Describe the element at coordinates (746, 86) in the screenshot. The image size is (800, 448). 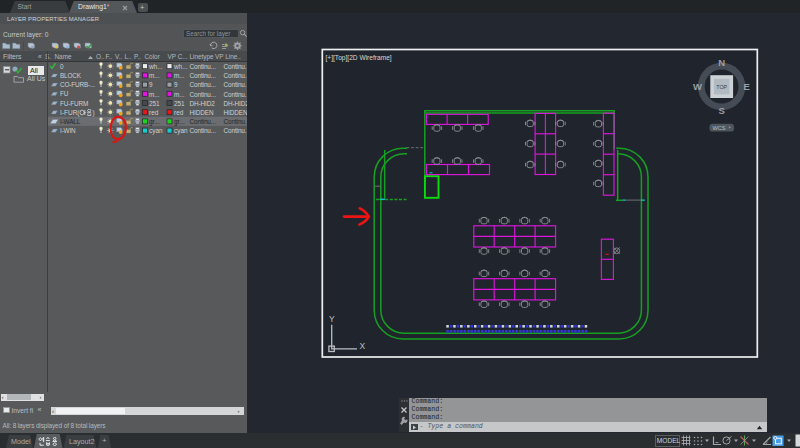
I see `svg-text: E` at that location.